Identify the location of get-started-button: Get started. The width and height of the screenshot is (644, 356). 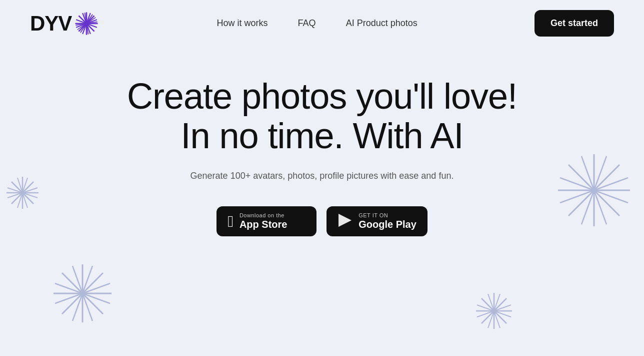
(574, 23).